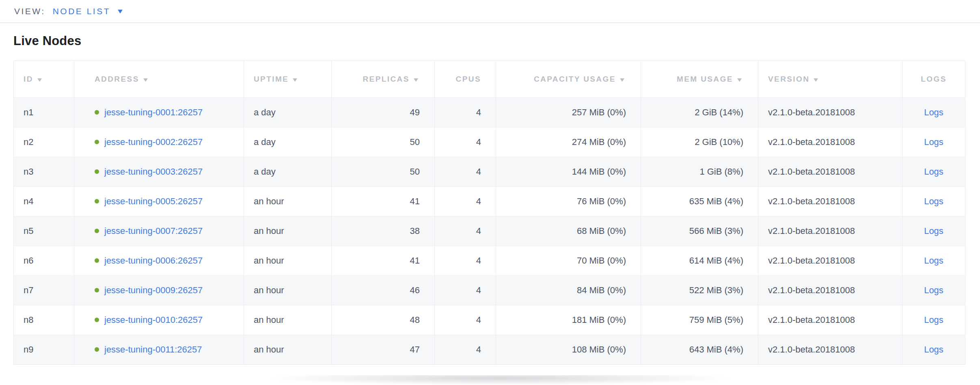 This screenshot has width=980, height=385. I want to click on column-header-address: ADDRESS▼, so click(159, 80).